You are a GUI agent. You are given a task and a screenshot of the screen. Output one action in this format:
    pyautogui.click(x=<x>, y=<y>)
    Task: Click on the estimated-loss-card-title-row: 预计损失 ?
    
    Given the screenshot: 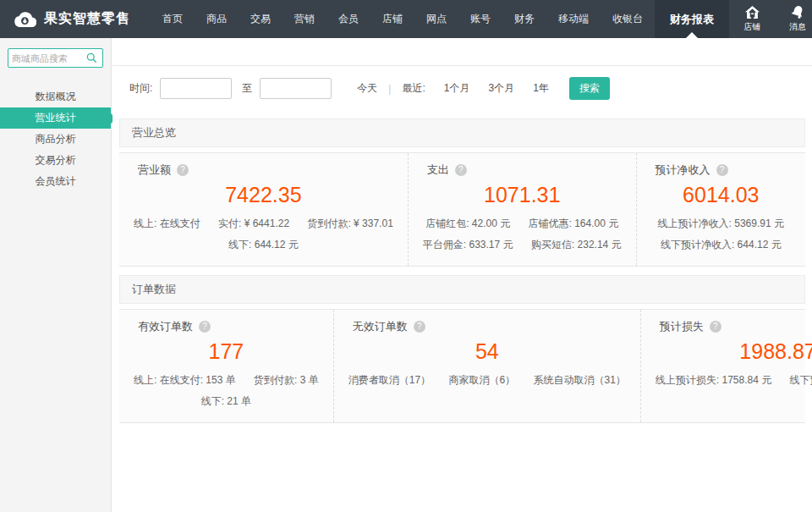 What is the action you would take?
    pyautogui.click(x=730, y=327)
    